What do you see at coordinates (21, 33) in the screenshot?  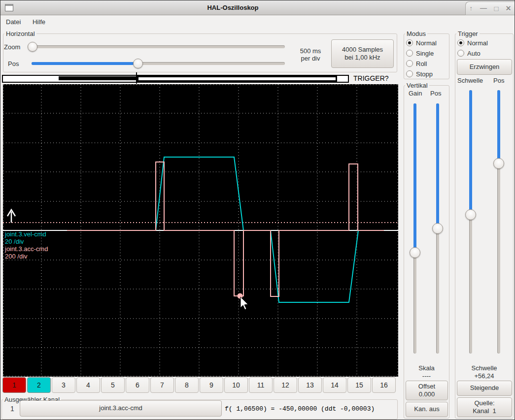 I see `horizontal-legend: Horizontal` at bounding box center [21, 33].